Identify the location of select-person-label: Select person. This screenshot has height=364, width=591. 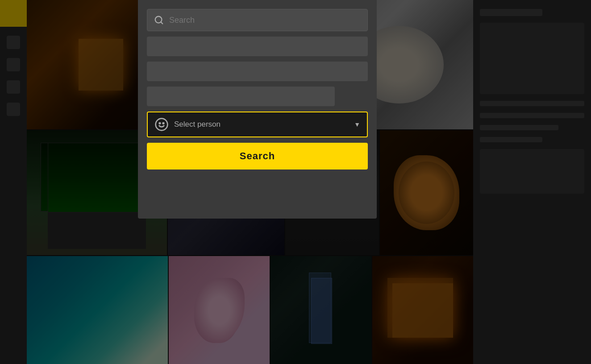
(262, 124).